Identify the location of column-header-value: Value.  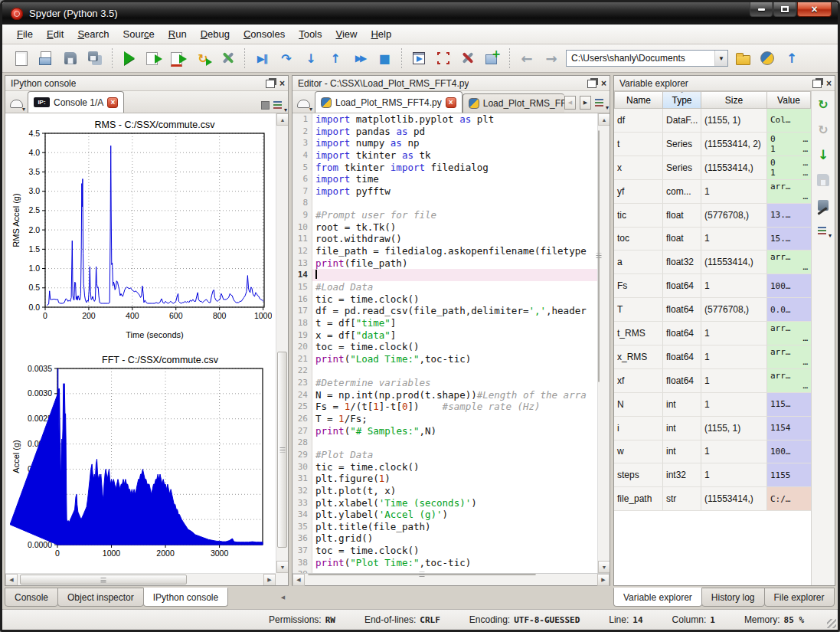
(789, 100).